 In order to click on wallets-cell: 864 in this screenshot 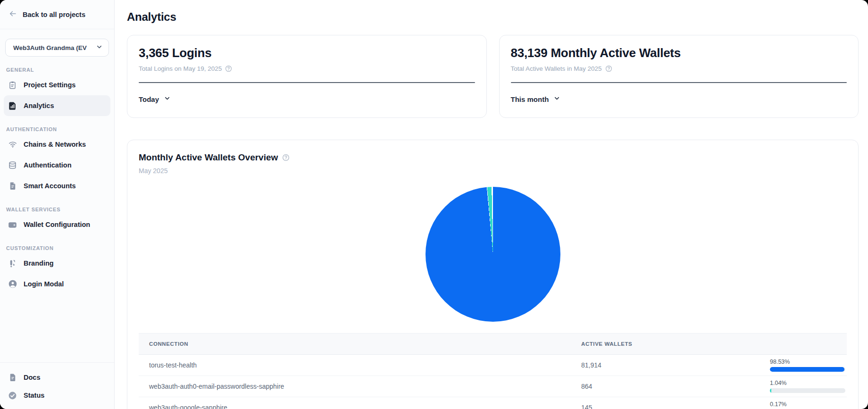, I will do `click(665, 386)`.